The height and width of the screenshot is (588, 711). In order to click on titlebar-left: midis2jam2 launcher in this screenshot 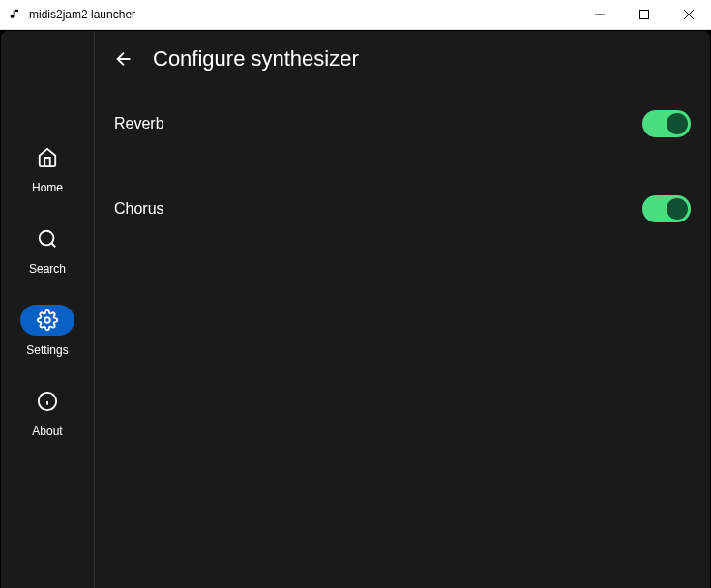, I will do `click(72, 15)`.